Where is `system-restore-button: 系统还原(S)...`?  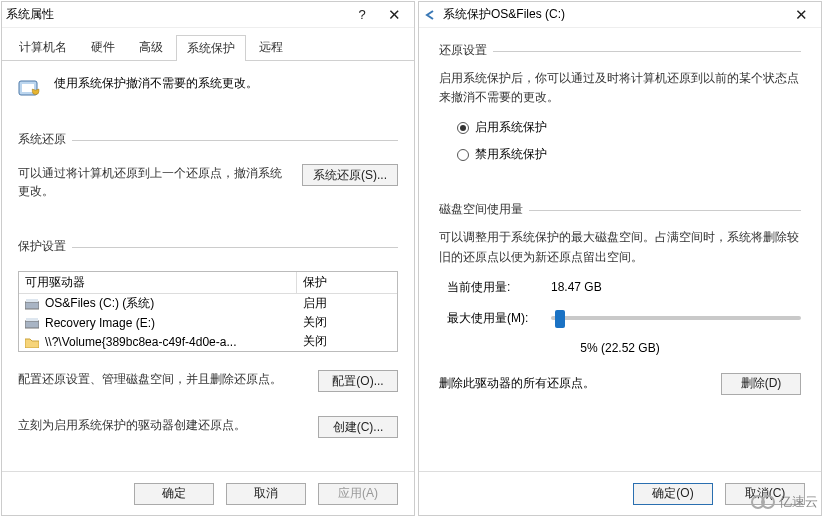 system-restore-button: 系统还原(S)... is located at coordinates (350, 175).